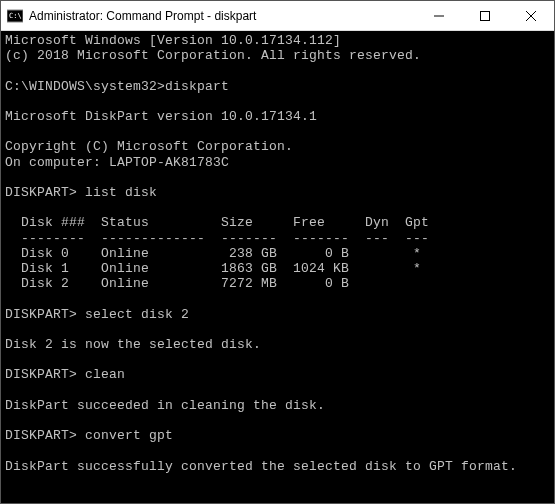 This screenshot has height=504, width=555. Describe the element at coordinates (261, 466) in the screenshot. I see `msg-convert-gpt: DiskPart successfully converted the sele…` at that location.